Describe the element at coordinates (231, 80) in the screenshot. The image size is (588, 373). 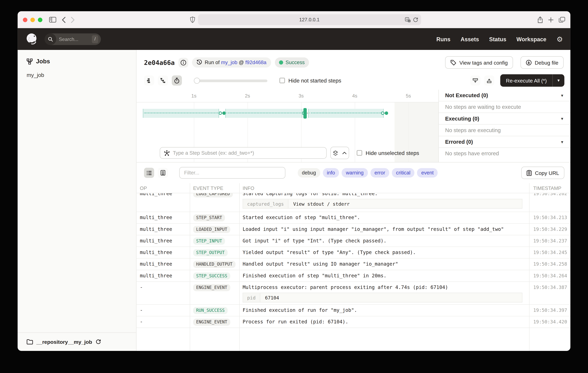
I see `zoom-slider` at that location.